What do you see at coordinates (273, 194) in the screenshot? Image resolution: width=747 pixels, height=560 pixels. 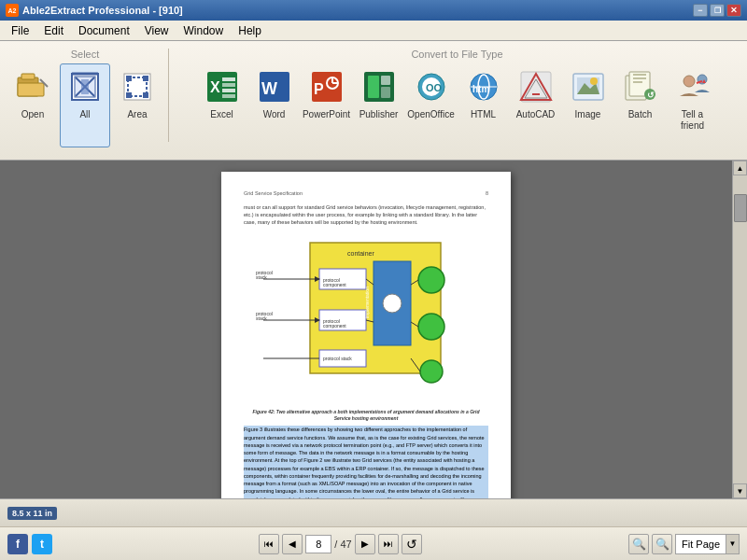 I see `page-header-title: Grid Service Specification` at bounding box center [273, 194].